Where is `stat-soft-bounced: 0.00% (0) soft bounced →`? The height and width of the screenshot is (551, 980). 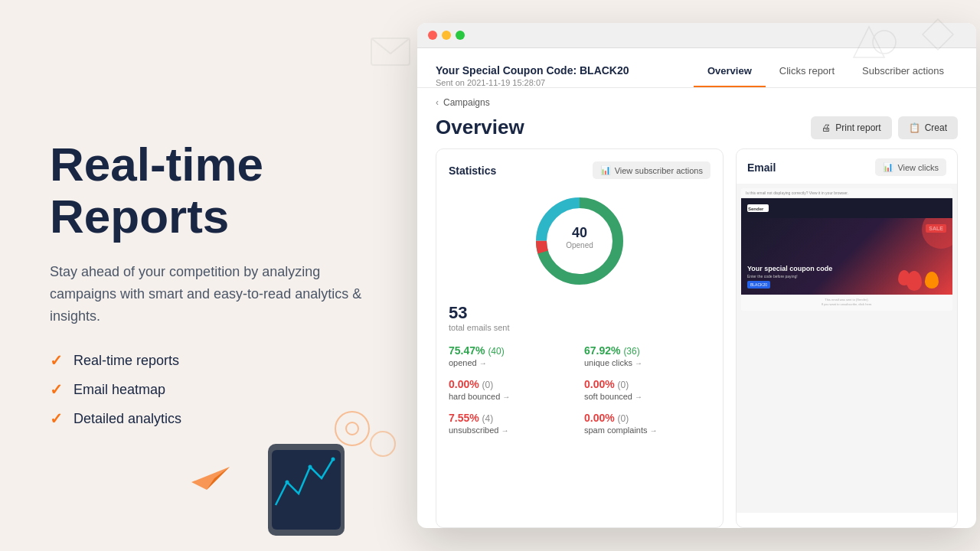
stat-soft-bounced: 0.00% (0) soft bounced → is located at coordinates (648, 390).